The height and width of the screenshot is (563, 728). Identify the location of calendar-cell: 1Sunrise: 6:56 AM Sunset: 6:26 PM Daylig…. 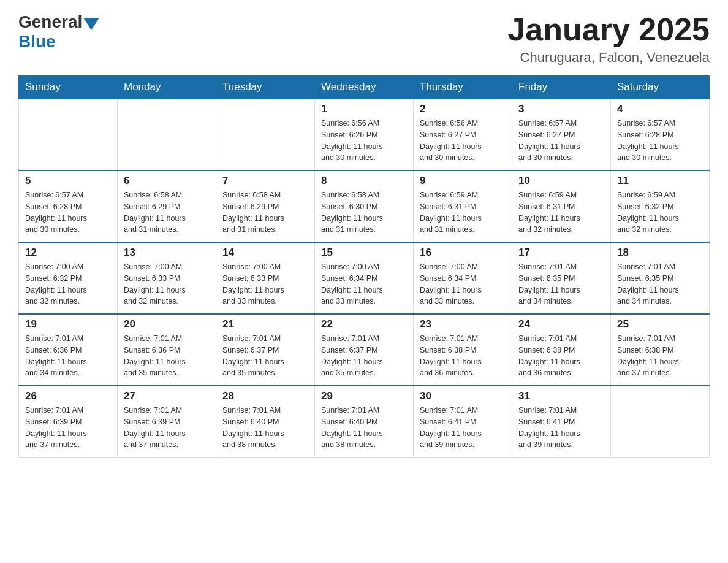
(364, 135).